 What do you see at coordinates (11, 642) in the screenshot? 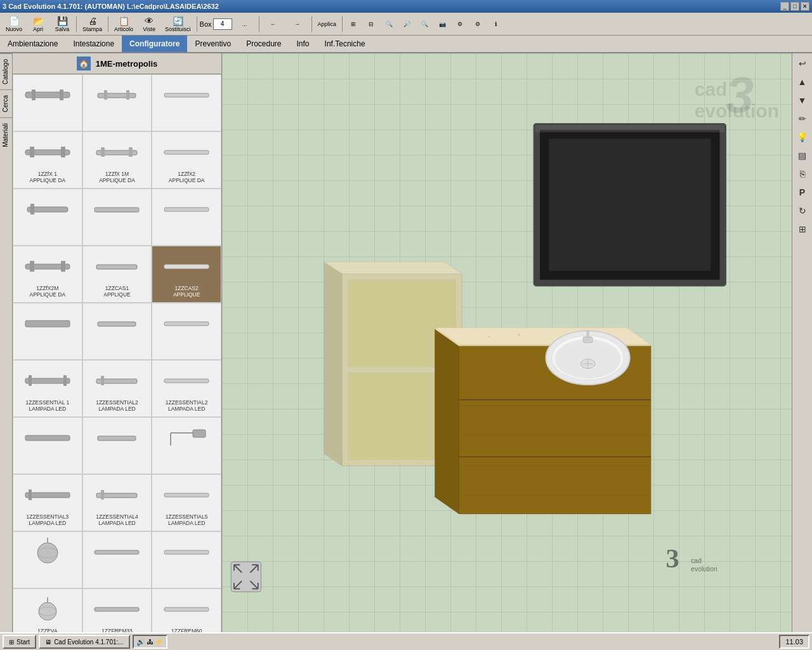
I see `start-icon: ⊞` at bounding box center [11, 642].